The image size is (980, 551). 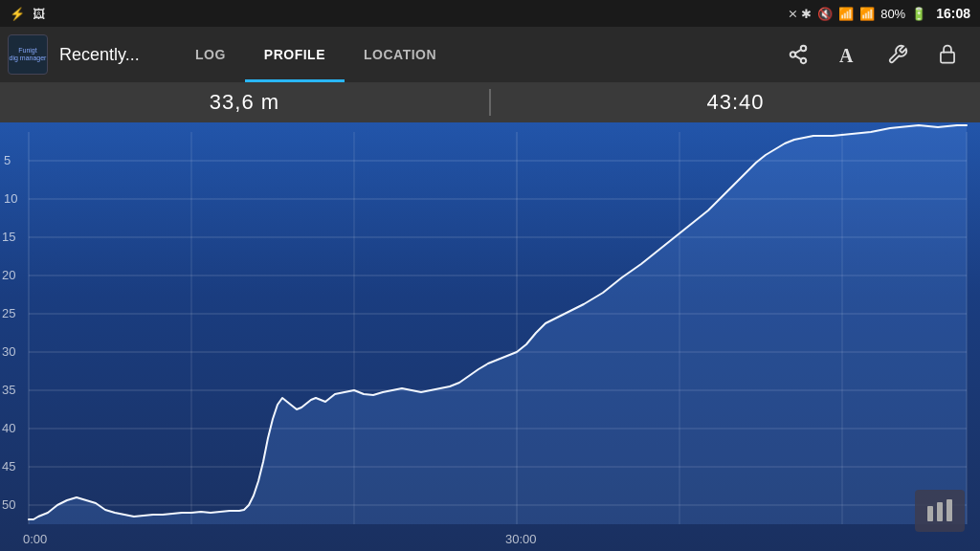 What do you see at coordinates (521, 540) in the screenshot?
I see `svg-text: 30:00` at bounding box center [521, 540].